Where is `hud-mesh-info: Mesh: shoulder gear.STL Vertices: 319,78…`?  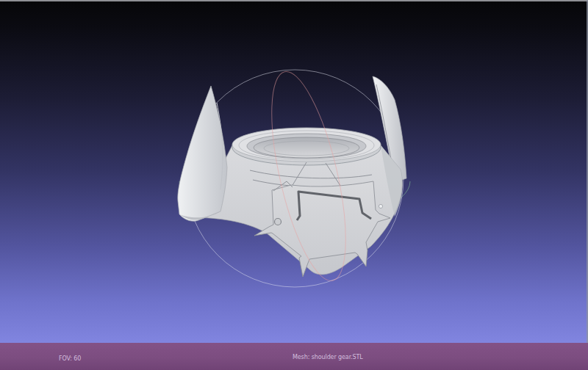 hud-mesh-info: Mesh: shoulder gear.STL Vertices: 319,78… is located at coordinates (328, 357).